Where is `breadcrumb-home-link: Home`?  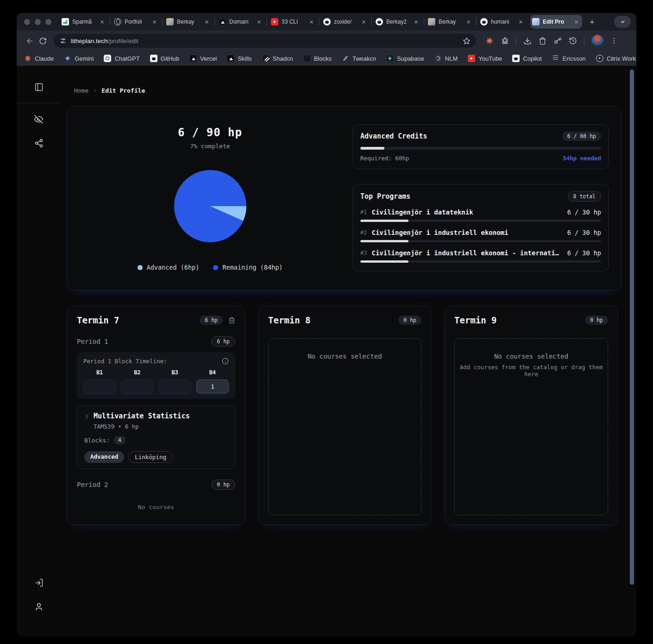 breadcrumb-home-link: Home is located at coordinates (82, 91).